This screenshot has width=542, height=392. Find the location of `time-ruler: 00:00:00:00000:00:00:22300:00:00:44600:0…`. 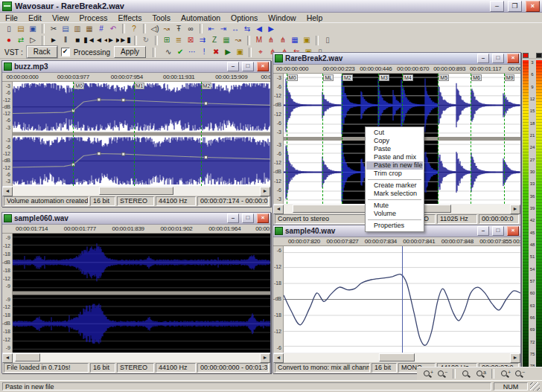

time-ruler: 00:00:00:00000:00:00:22300:00:00:44600:0… is located at coordinates (397, 69).